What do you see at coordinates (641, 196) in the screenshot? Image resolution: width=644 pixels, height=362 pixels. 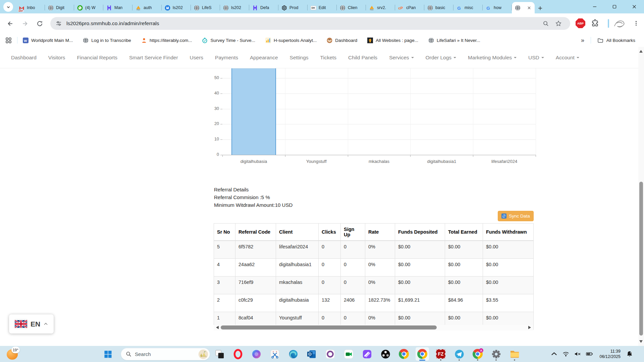 I see `vertical-scrollbar` at bounding box center [641, 196].